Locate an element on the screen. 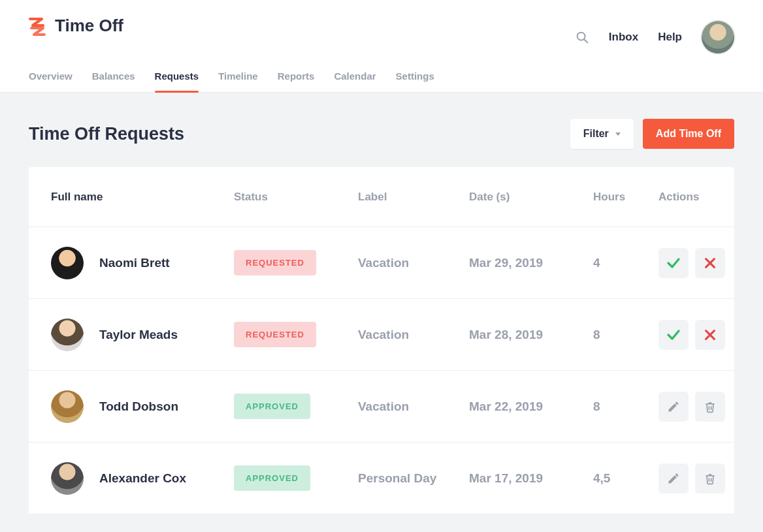 The height and width of the screenshot is (532, 763). name-cell: Todd Dobson is located at coordinates (142, 407).